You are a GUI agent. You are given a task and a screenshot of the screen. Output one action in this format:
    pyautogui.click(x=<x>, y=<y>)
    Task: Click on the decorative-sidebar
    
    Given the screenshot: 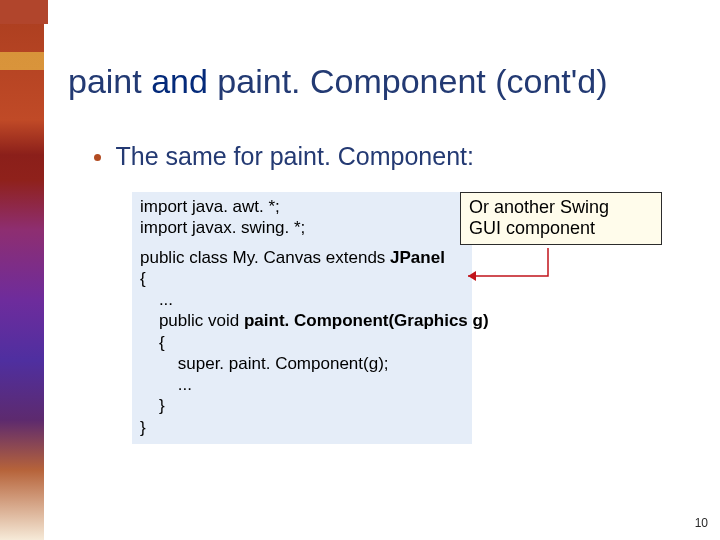 What is the action you would take?
    pyautogui.click(x=22, y=270)
    